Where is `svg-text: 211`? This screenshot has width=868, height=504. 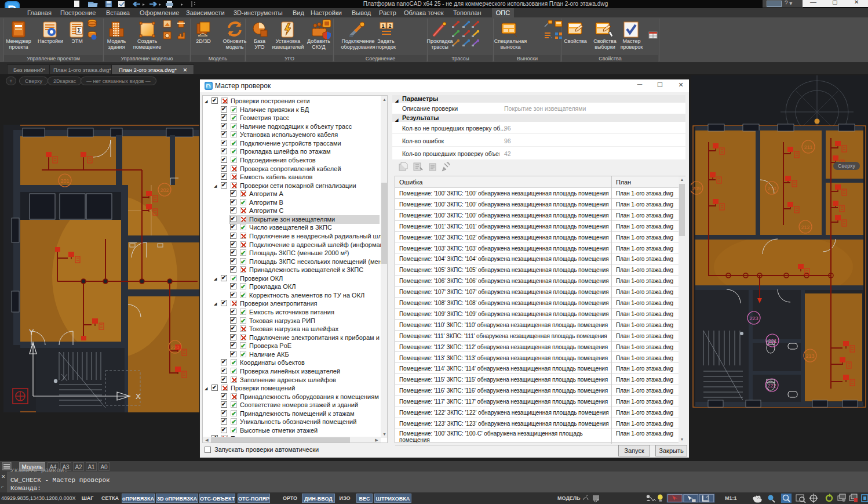
svg-text: 211 is located at coordinates (808, 147).